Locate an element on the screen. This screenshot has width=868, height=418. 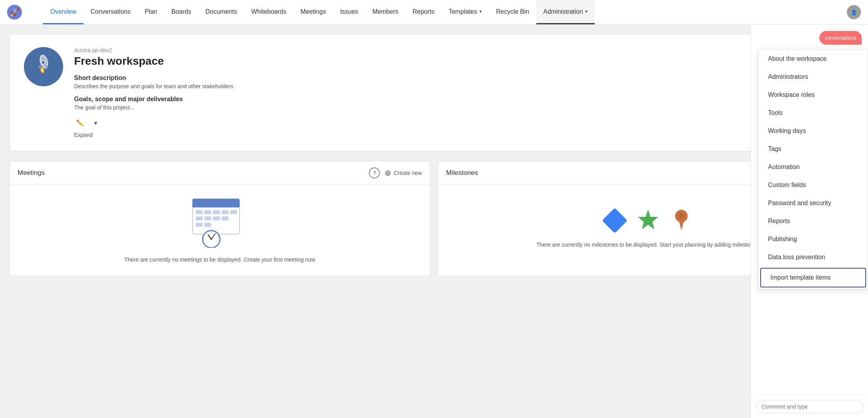
workspace-logo is located at coordinates (44, 67).